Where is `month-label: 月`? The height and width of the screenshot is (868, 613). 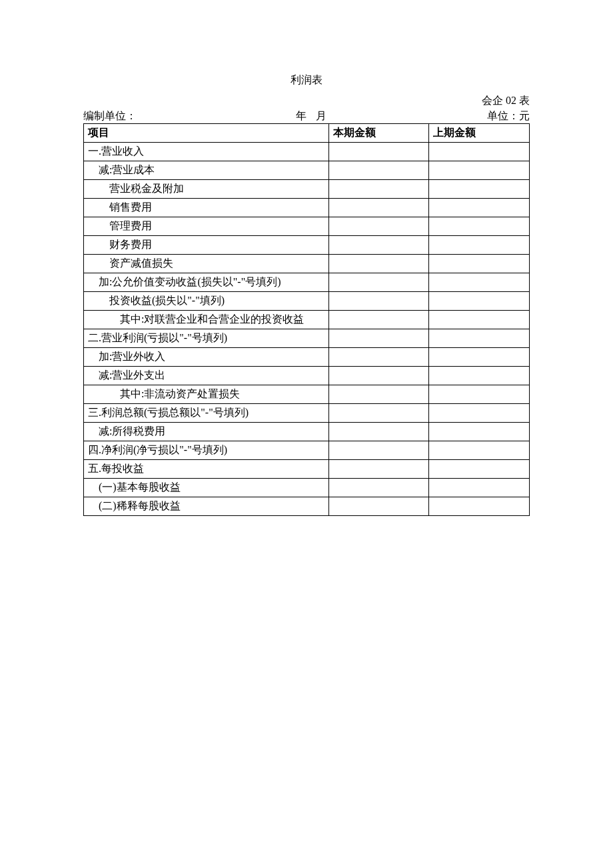
month-label: 月 is located at coordinates (322, 116).